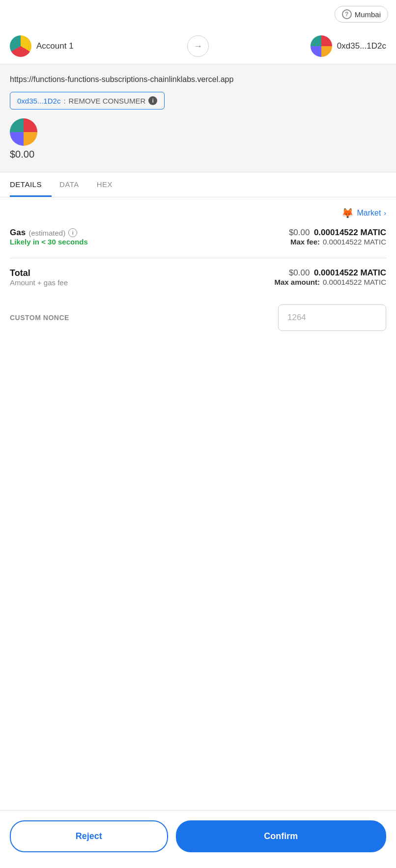 The image size is (396, 868). I want to click on tab-details: DETAILS, so click(30, 185).